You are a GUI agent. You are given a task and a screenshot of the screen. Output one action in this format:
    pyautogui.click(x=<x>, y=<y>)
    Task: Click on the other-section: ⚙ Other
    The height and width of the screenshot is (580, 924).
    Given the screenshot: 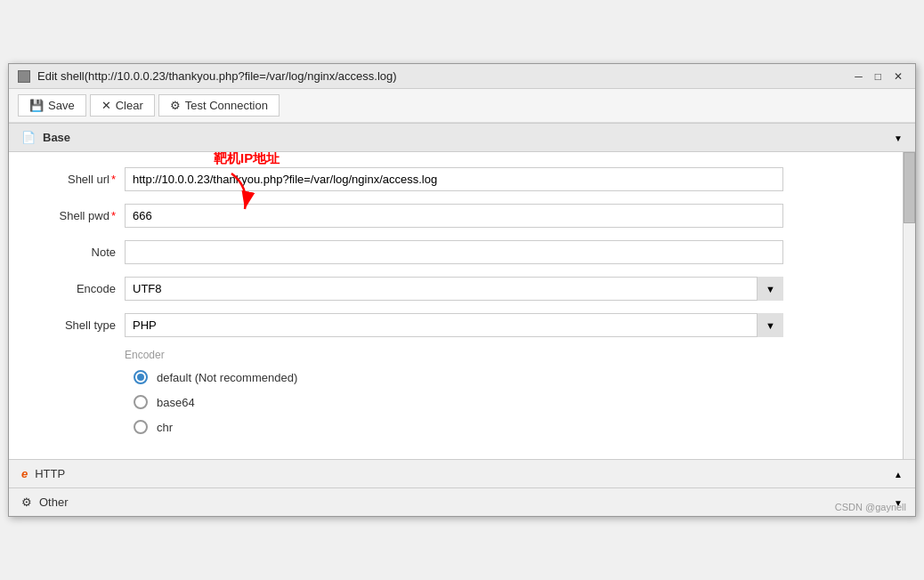 What is the action you would take?
    pyautogui.click(x=462, y=502)
    